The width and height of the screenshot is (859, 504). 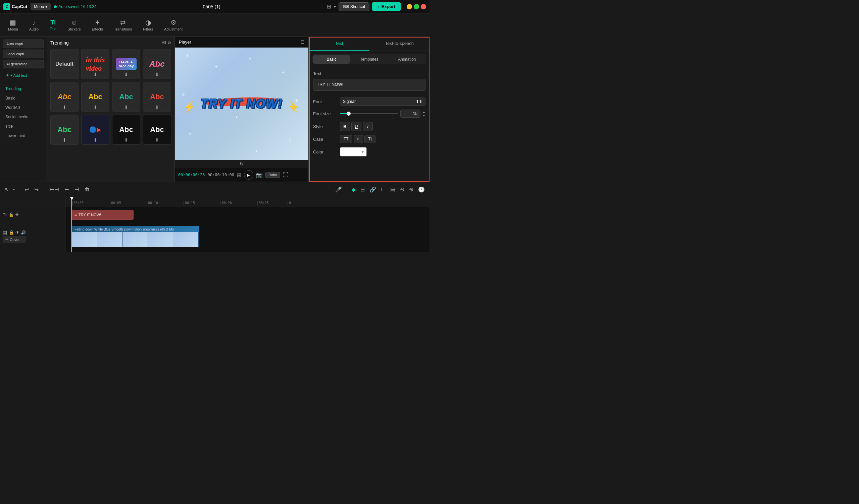 I want to click on slider-thumb, so click(x=349, y=114).